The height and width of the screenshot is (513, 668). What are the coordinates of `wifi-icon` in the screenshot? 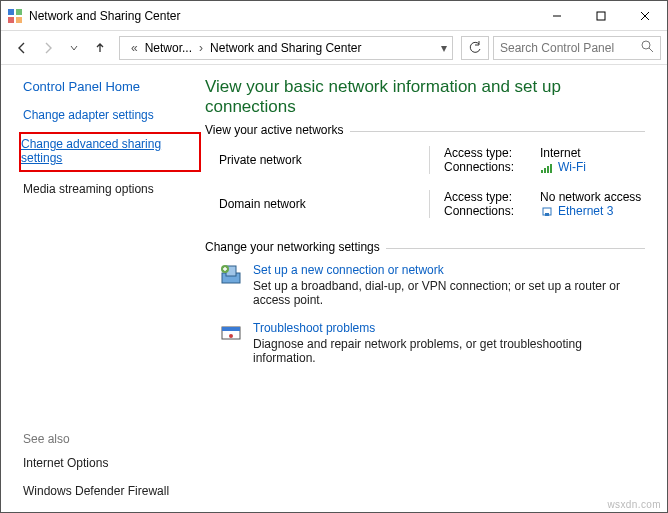 It's located at (547, 167).